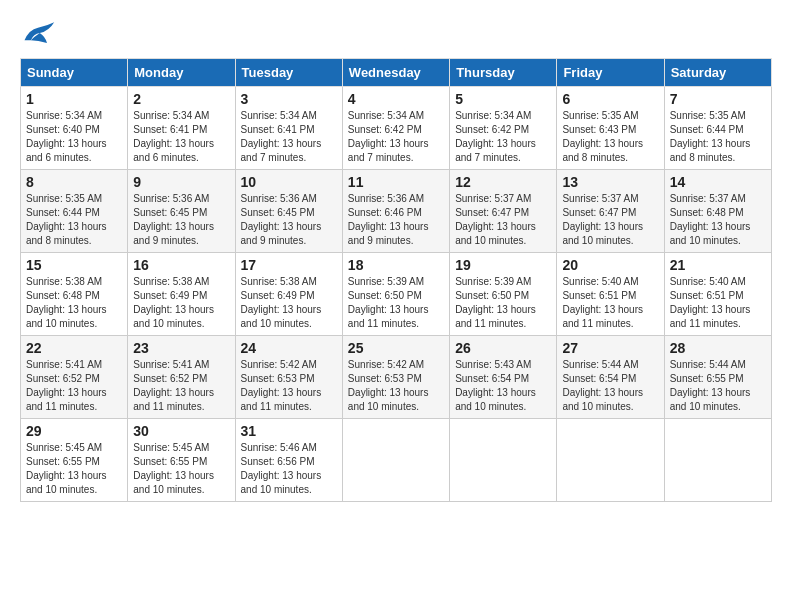 Image resolution: width=792 pixels, height=612 pixels. What do you see at coordinates (74, 99) in the screenshot?
I see `day-number: 1` at bounding box center [74, 99].